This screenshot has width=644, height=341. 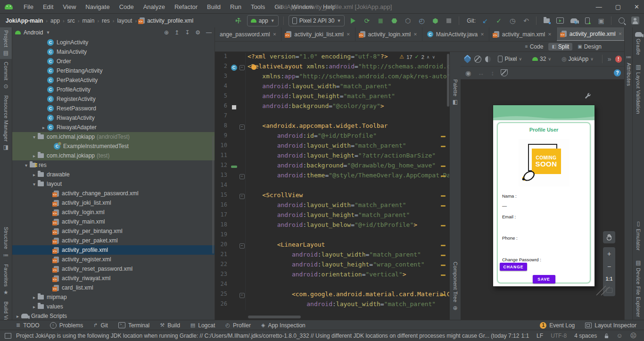 I want to click on orientation-icon, so click(x=478, y=59).